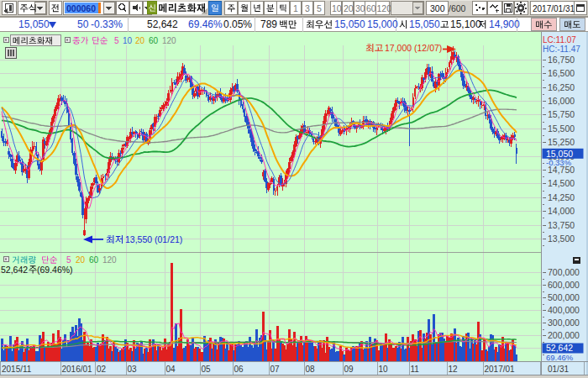 Image resolution: width=588 pixels, height=378 pixels. Describe the element at coordinates (564, 272) in the screenshot. I see `svg-text: 700,000` at that location.